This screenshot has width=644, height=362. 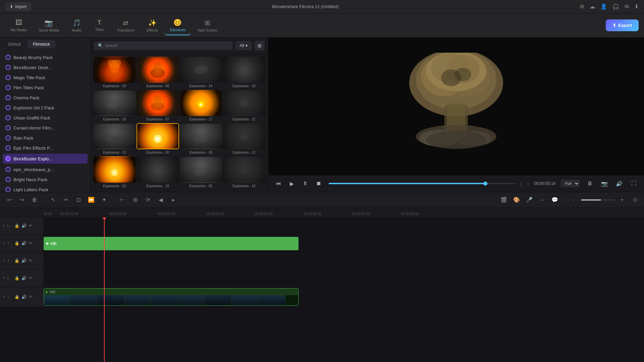 I want to click on grid-item-exp05: Explosions - 05, so click(x=201, y=172).